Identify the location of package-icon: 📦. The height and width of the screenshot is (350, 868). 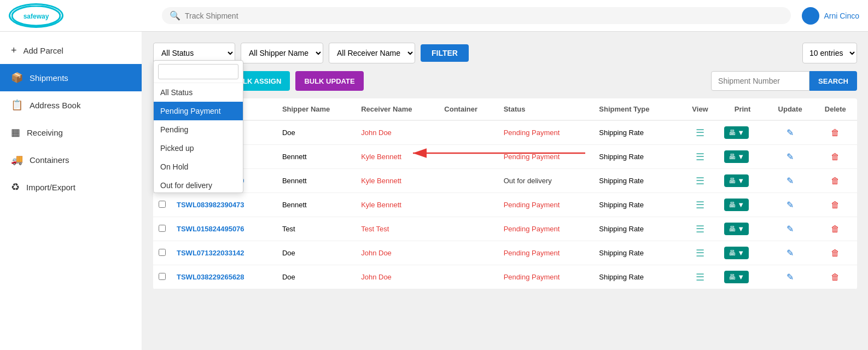
(17, 78).